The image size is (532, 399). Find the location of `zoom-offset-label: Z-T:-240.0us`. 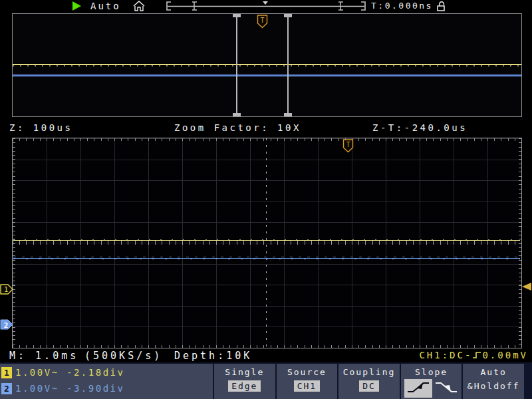

zoom-offset-label: Z-T:-240.0us is located at coordinates (420, 128).